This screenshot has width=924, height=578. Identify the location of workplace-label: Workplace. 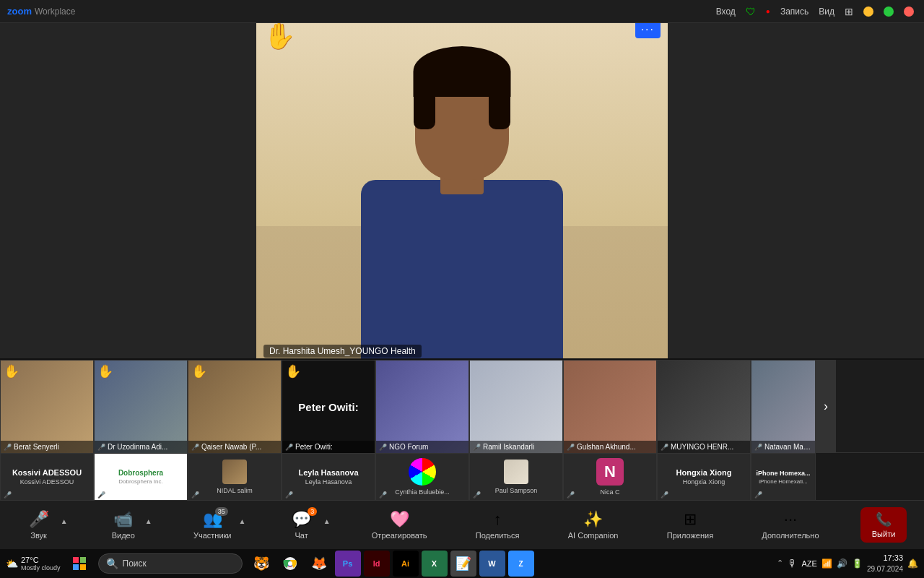
(55, 12).